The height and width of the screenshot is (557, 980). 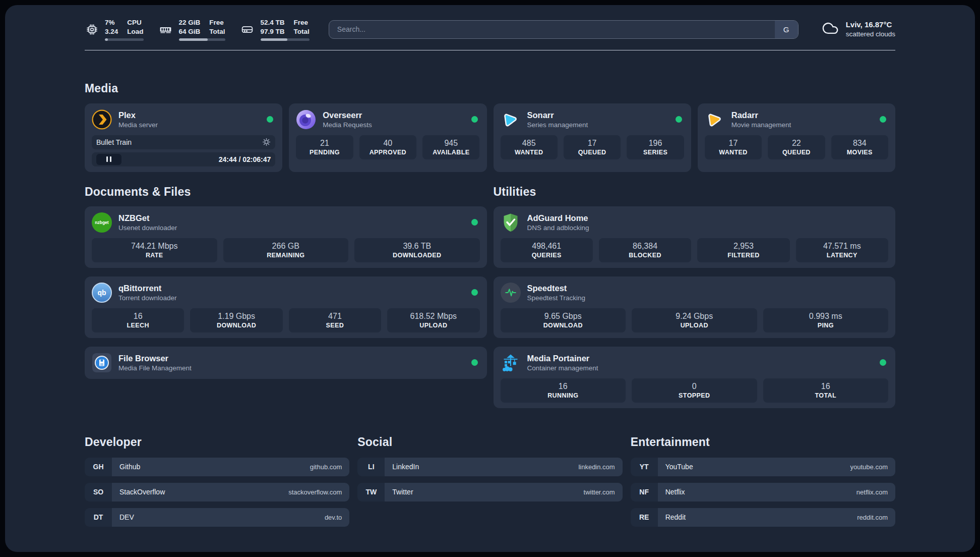 What do you see at coordinates (695, 192) in the screenshot?
I see `section-title: Utilities` at bounding box center [695, 192].